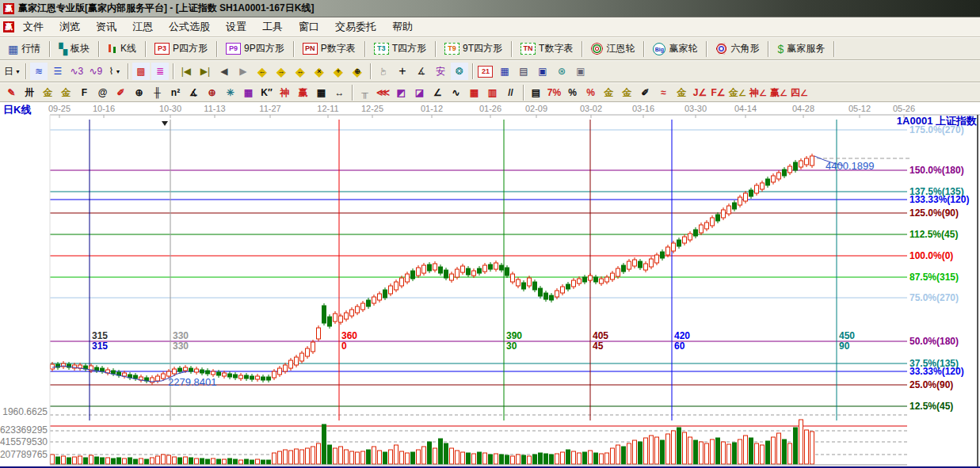 Image resolution: width=980 pixels, height=468 pixels. Describe the element at coordinates (493, 93) in the screenshot. I see `red-grid-2-icon: ▥` at that location.